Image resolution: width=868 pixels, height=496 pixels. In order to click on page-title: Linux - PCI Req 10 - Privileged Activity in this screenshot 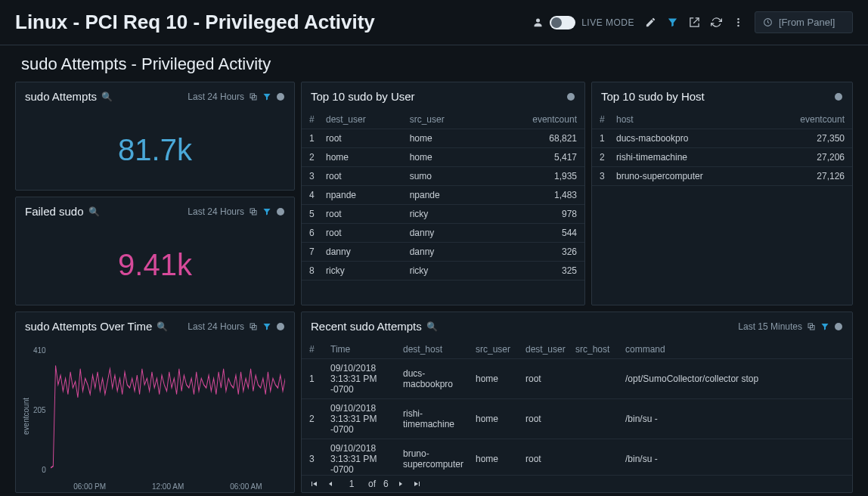, I will do `click(195, 23)`.